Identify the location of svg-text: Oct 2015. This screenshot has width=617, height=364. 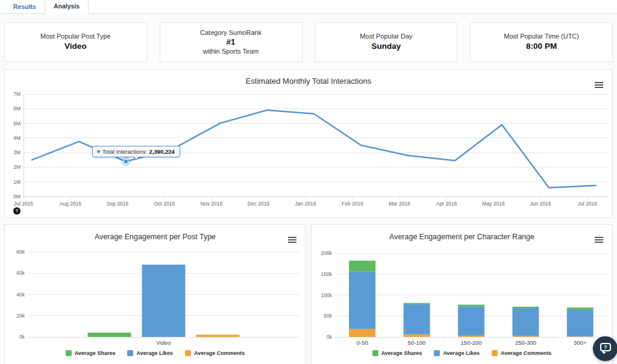
(165, 204).